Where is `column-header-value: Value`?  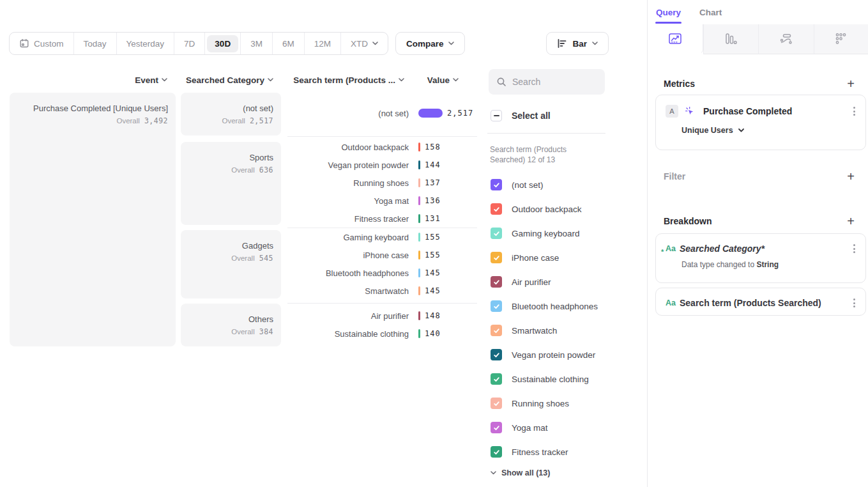
column-header-value: Value is located at coordinates (434, 80).